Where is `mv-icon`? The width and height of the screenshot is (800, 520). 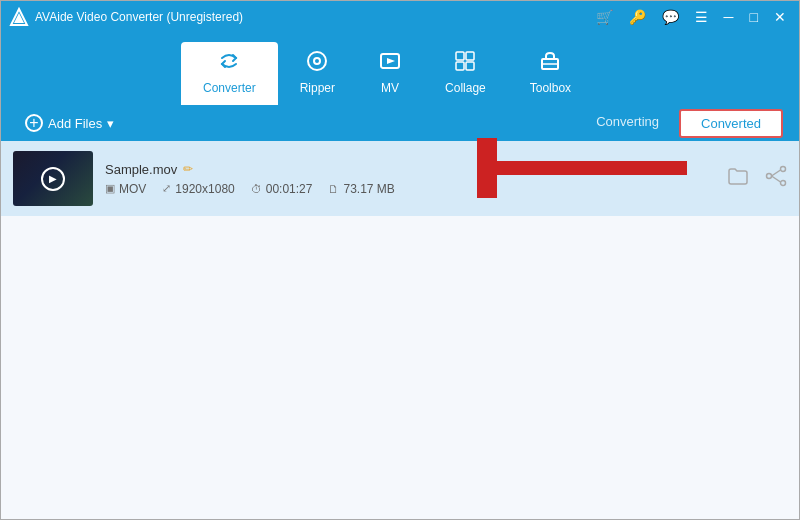
mv-icon is located at coordinates (390, 64).